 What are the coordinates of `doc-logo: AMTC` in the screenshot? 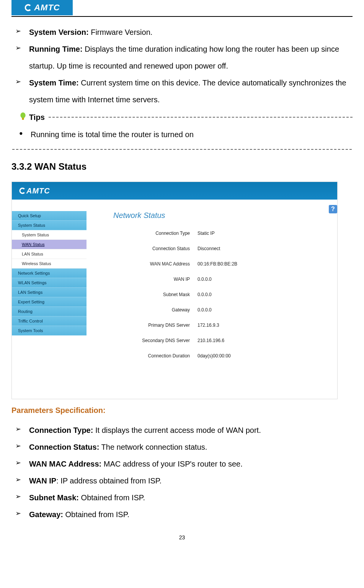 It's located at (42, 8).